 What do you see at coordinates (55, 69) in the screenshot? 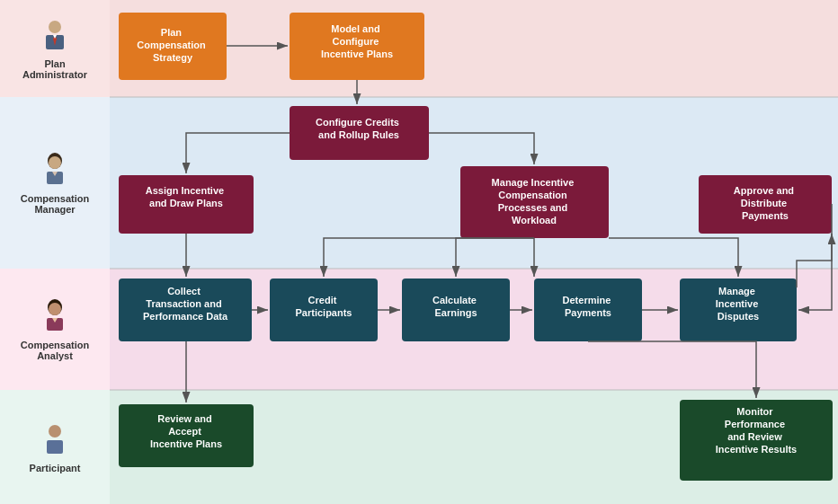
I see `role-label-plan-administrator: Plan Administrator` at bounding box center [55, 69].